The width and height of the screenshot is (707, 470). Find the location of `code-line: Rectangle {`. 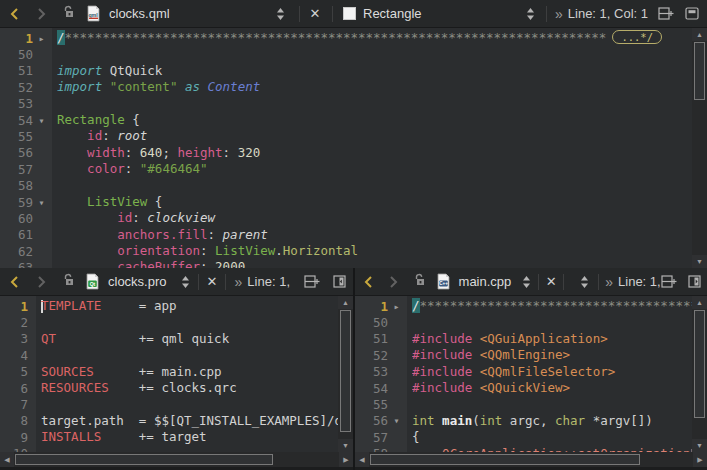

code-line: Rectangle { is located at coordinates (374, 120).